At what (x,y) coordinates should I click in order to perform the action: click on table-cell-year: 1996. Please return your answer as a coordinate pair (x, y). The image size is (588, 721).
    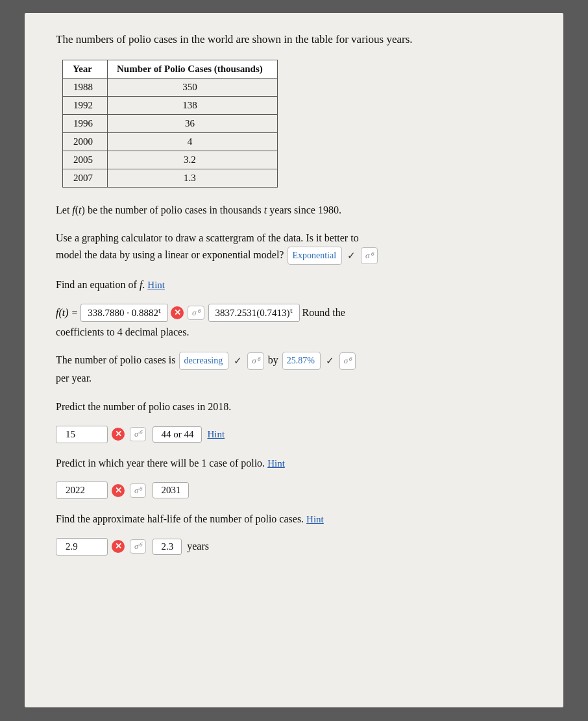
    Looking at the image, I should click on (86, 123).